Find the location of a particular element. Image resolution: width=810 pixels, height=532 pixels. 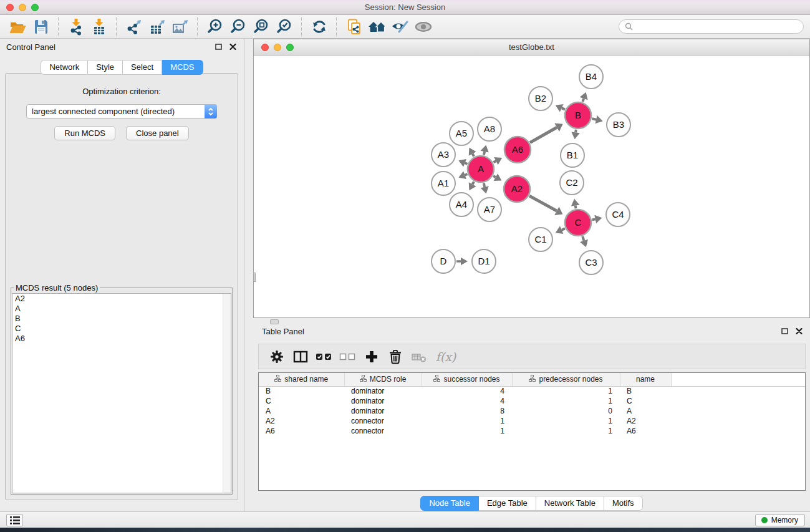

graph-node-D: D is located at coordinates (443, 261).